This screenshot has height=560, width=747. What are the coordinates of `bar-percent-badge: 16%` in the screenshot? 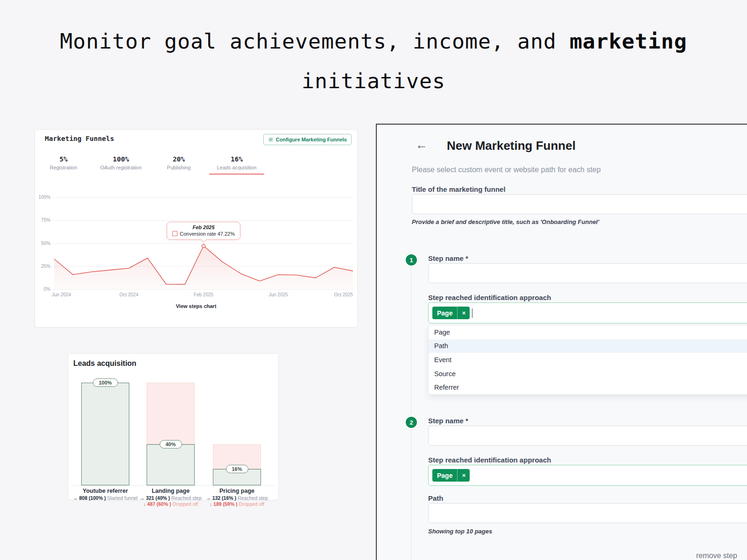 It's located at (237, 469).